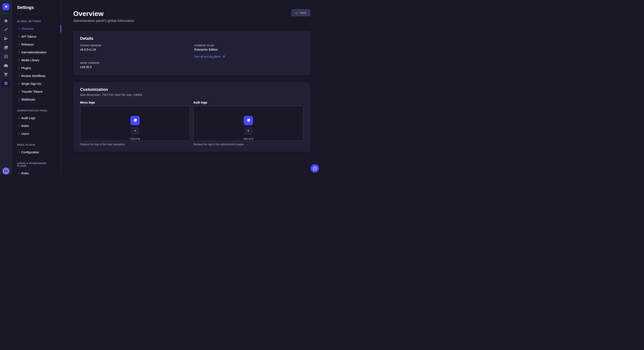 This screenshot has width=644, height=350. I want to click on page-title: Overview, so click(104, 13).